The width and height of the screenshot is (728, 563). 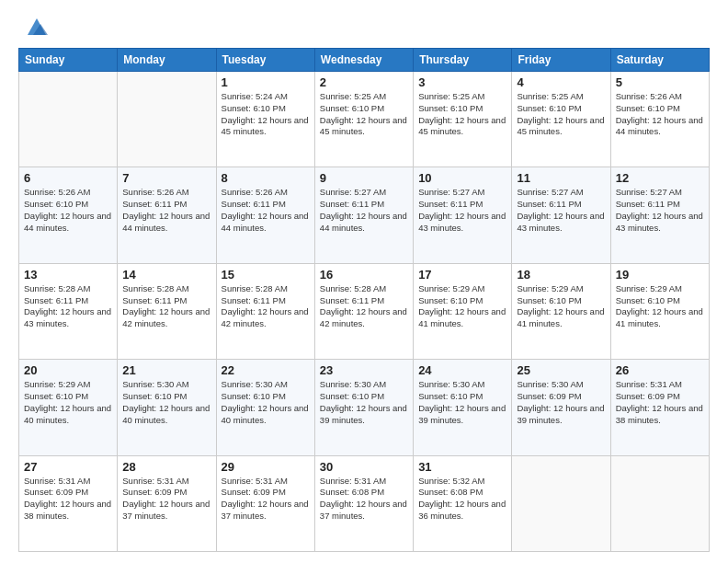 What do you see at coordinates (364, 178) in the screenshot?
I see `day-number: 9` at bounding box center [364, 178].